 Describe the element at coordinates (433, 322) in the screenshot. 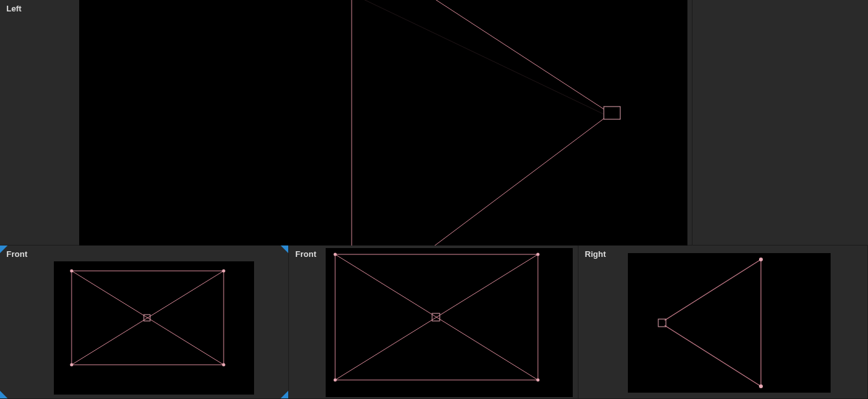

I see `viewport-front-2: Front` at that location.